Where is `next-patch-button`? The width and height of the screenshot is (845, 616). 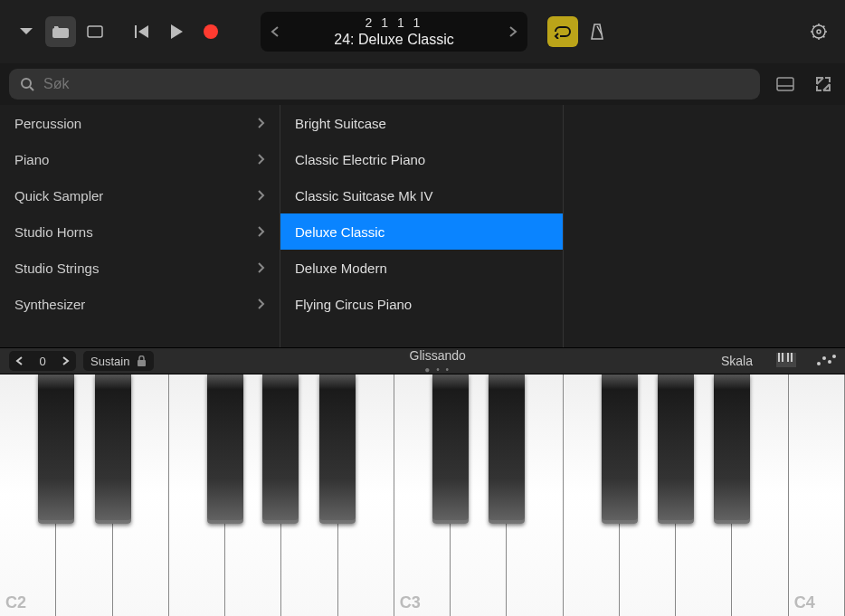 next-patch-button is located at coordinates (513, 32).